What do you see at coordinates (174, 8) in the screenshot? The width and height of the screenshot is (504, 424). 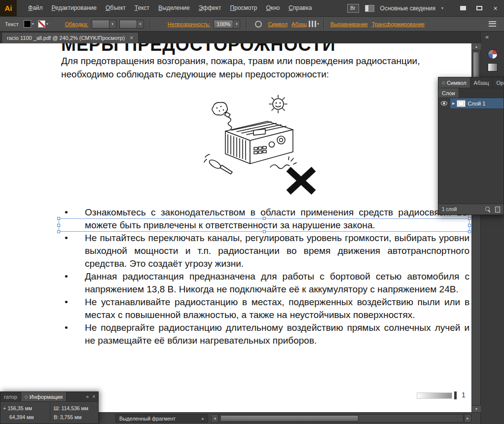 I see `menu-select: Выделение` at bounding box center [174, 8].